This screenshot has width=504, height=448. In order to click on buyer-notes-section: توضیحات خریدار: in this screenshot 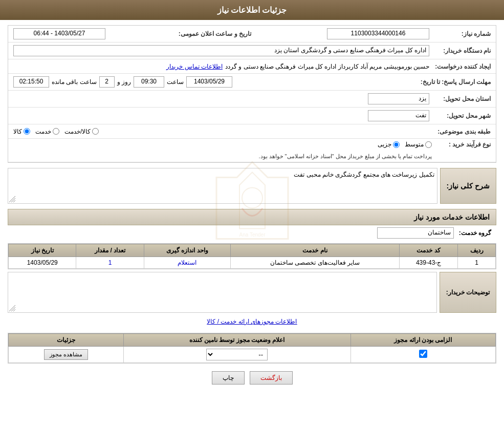, I will do `click(252, 292)`.